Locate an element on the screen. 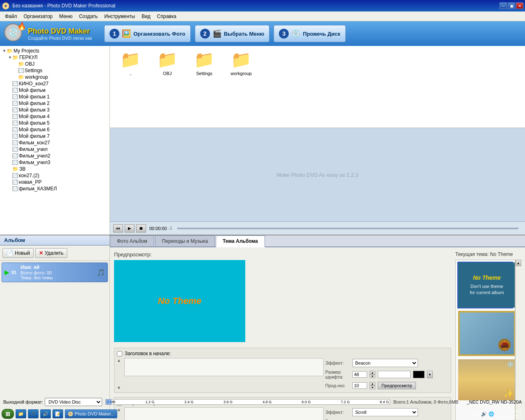 Image resolution: width=525 pixels, height=420 pixels. taskbar-sound: 🔊 is located at coordinates (46, 414).